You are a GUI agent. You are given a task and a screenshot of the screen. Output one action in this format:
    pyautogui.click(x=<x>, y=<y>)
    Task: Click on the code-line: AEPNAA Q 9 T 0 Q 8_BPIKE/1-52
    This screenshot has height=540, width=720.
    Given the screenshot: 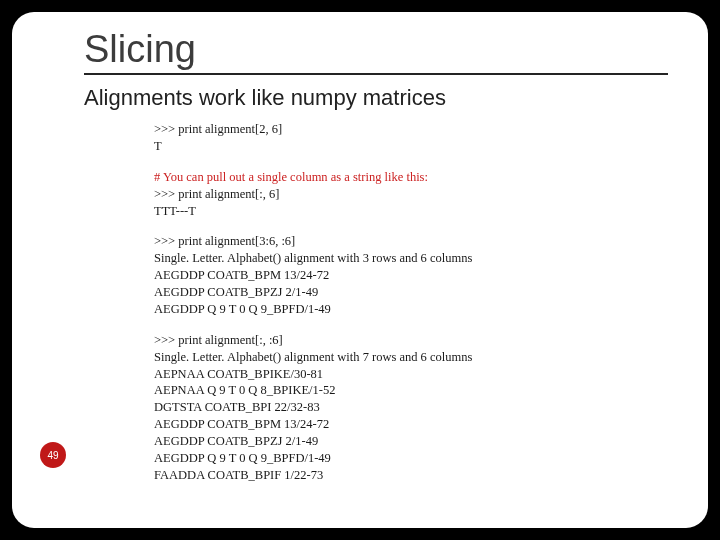 What is the action you would take?
    pyautogui.click(x=411, y=390)
    